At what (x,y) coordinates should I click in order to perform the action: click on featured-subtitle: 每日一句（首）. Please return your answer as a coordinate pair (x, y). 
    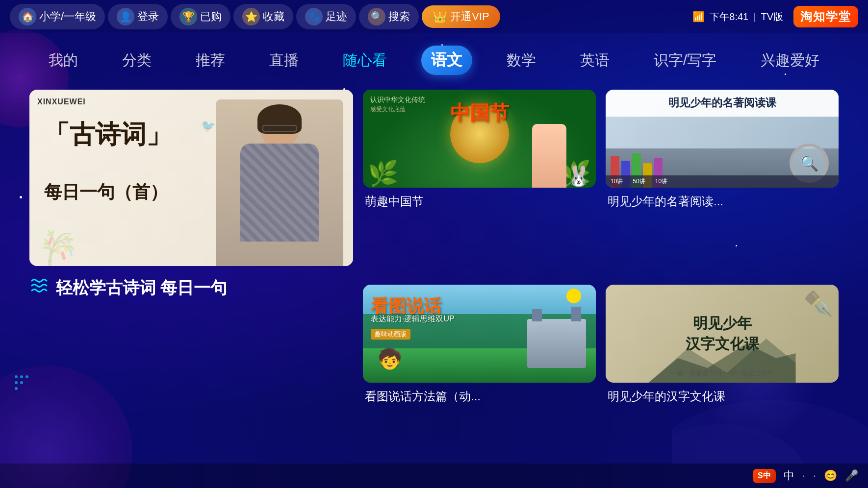
    Looking at the image, I should click on (106, 192).